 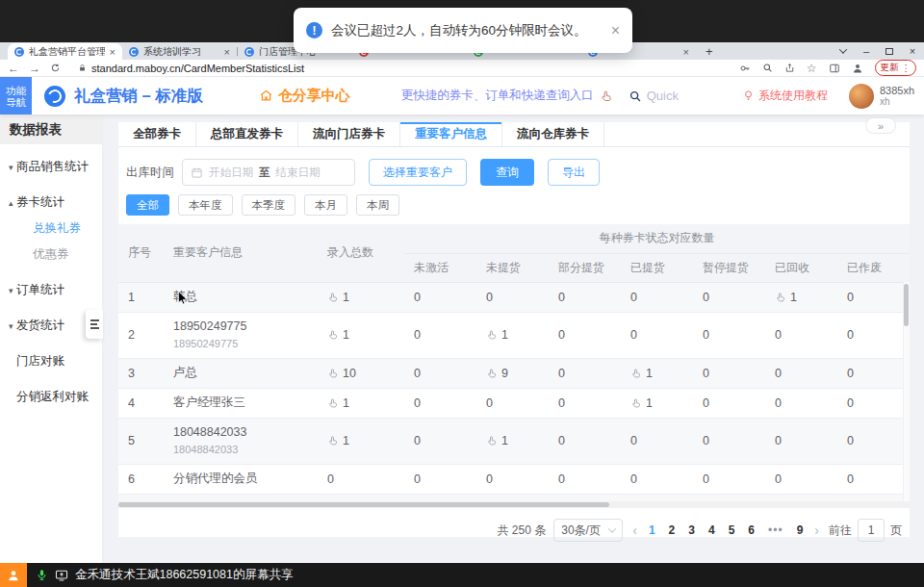 What do you see at coordinates (514, 402) in the screenshot?
I see `table-row: 4客户经理张三10001000` at bounding box center [514, 402].